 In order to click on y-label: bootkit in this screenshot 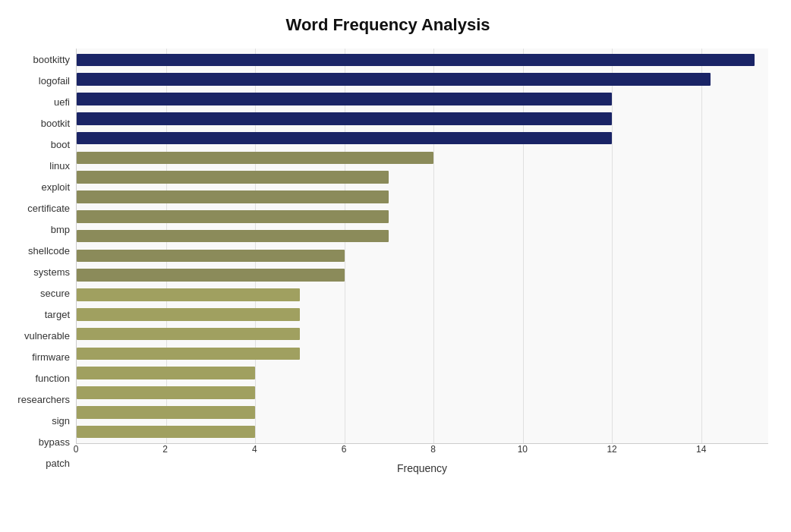, I will do `click(55, 123)`.